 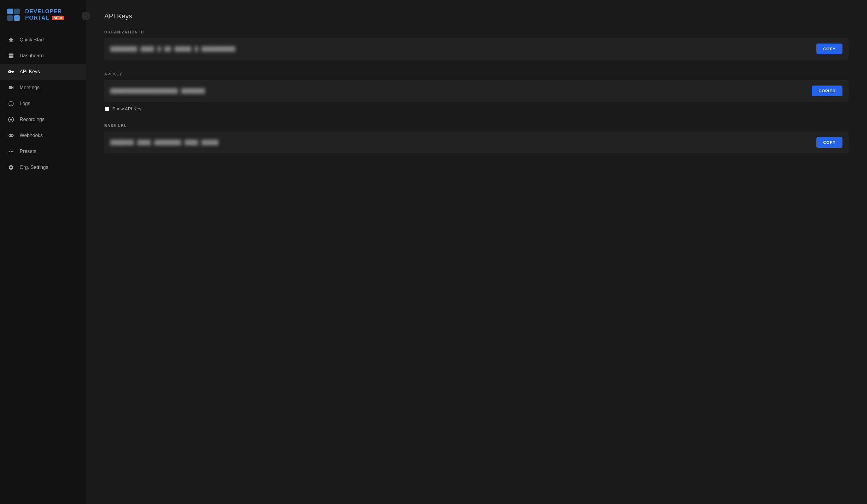 What do you see at coordinates (476, 32) in the screenshot?
I see `org-id-label: ORGANIZATION ID` at bounding box center [476, 32].